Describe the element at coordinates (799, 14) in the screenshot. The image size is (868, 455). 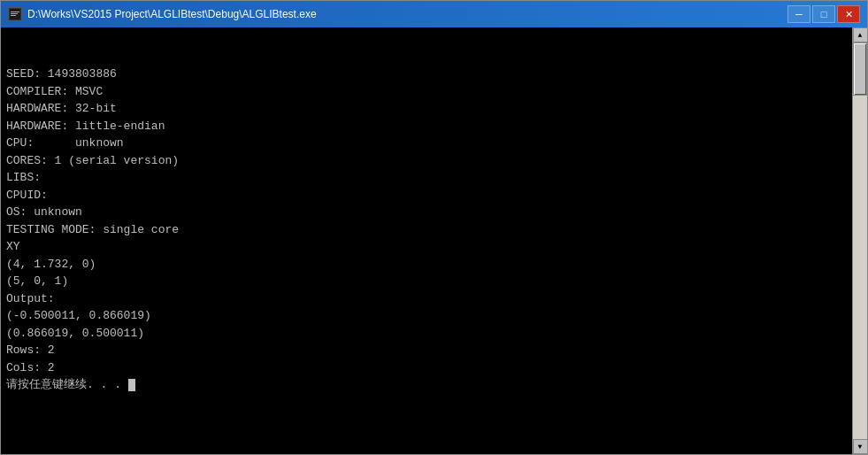
I see `minimize-button: ─` at that location.